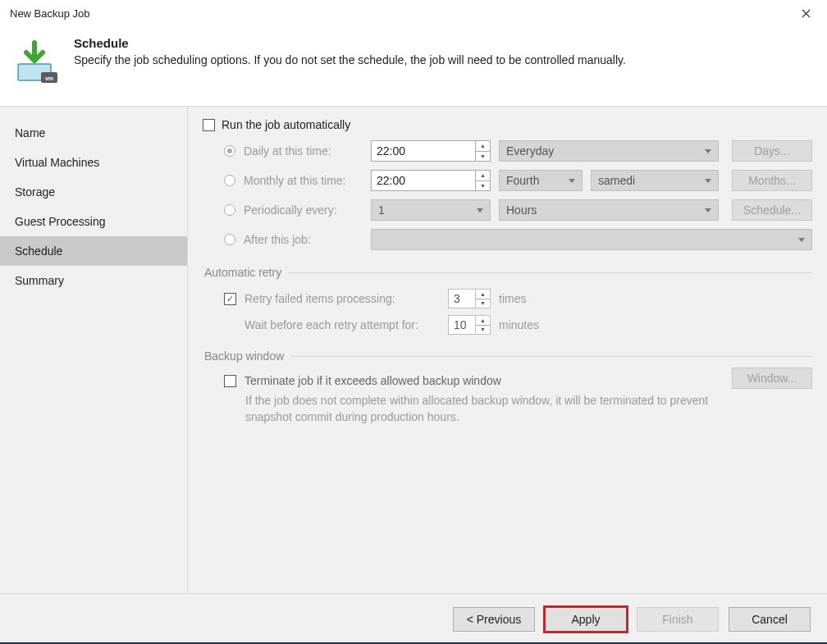 This screenshot has height=644, width=827. What do you see at coordinates (49, 79) in the screenshot?
I see `svg-text: vm` at bounding box center [49, 79].